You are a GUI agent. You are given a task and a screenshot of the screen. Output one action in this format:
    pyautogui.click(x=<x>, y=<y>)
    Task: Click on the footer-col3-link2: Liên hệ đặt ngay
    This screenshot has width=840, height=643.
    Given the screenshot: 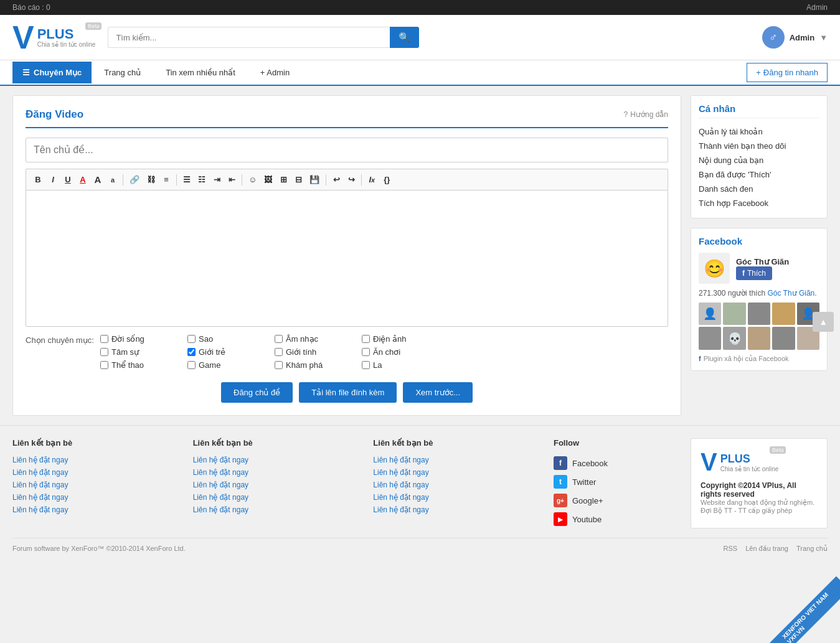 What is the action you would take?
    pyautogui.click(x=457, y=472)
    